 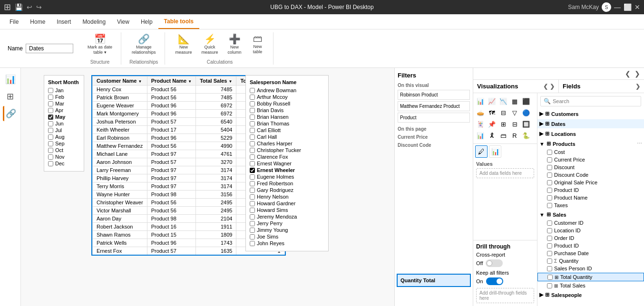 I want to click on field-purchase-date-cb, so click(x=550, y=254).